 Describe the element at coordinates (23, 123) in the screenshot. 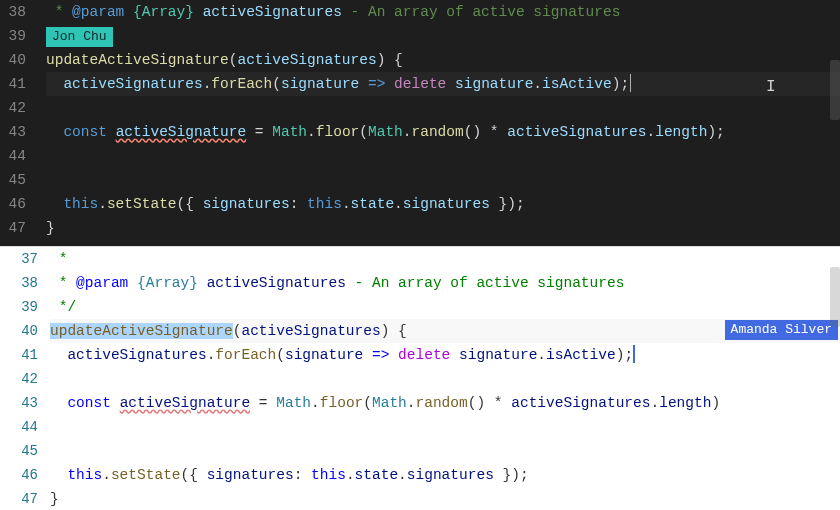

I see `gutter-top: 38 39 40 41 42 43 44 45 46 47` at that location.